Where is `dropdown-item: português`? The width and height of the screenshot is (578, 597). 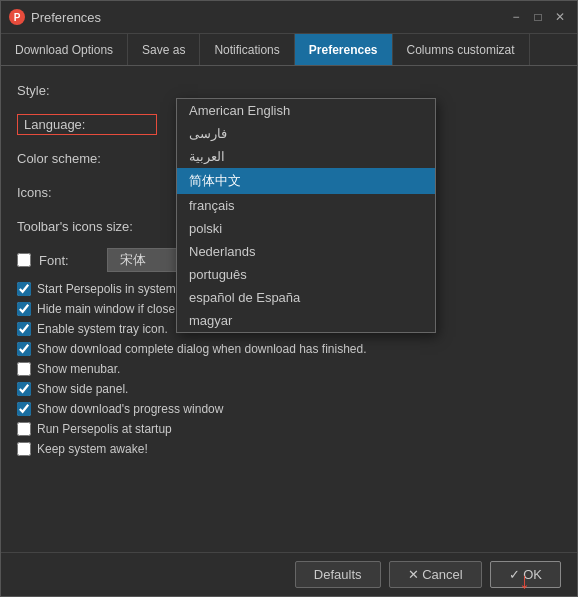 dropdown-item: português is located at coordinates (306, 274).